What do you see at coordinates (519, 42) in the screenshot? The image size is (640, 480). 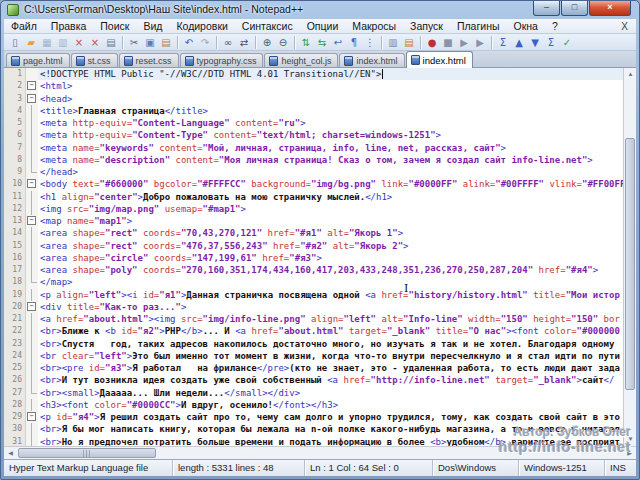 I see `sort-ascending-icon: ▲` at bounding box center [519, 42].